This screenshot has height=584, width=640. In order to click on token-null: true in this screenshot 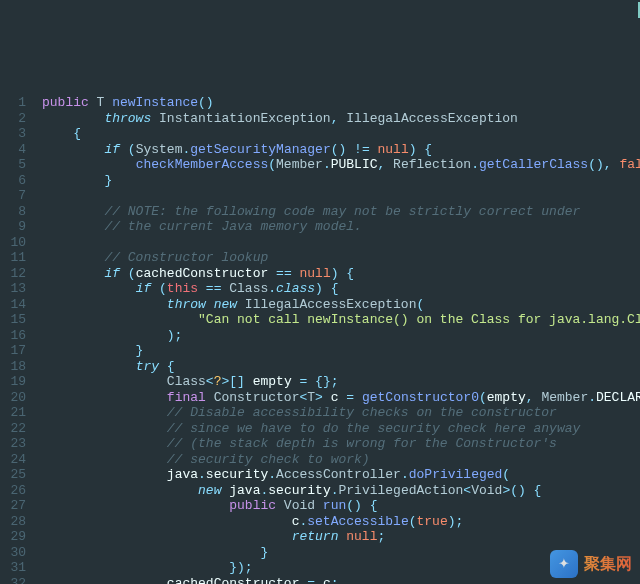, I will do `click(432, 522)`.